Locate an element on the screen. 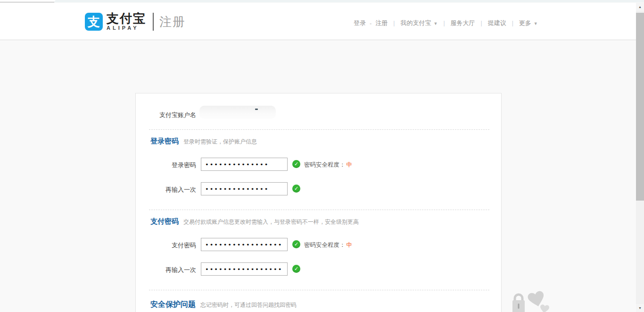 The image size is (644, 312). scrollbar-thumb is located at coordinates (640, 107).